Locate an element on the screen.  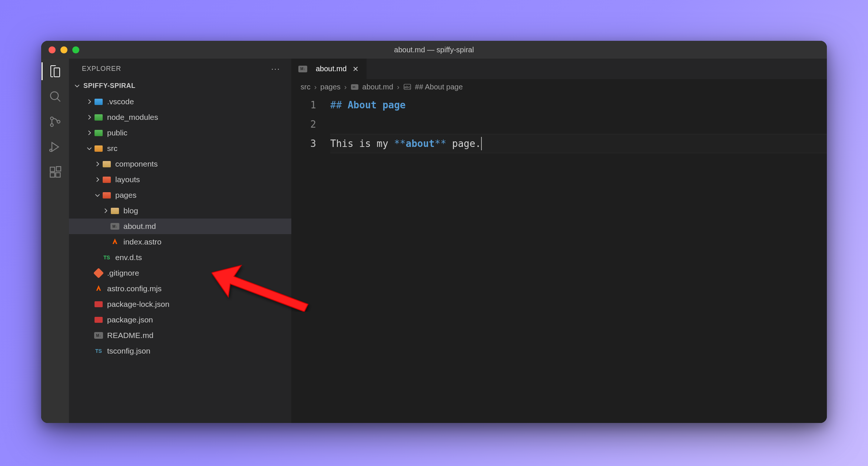
astro-file-icon is located at coordinates (115, 242).